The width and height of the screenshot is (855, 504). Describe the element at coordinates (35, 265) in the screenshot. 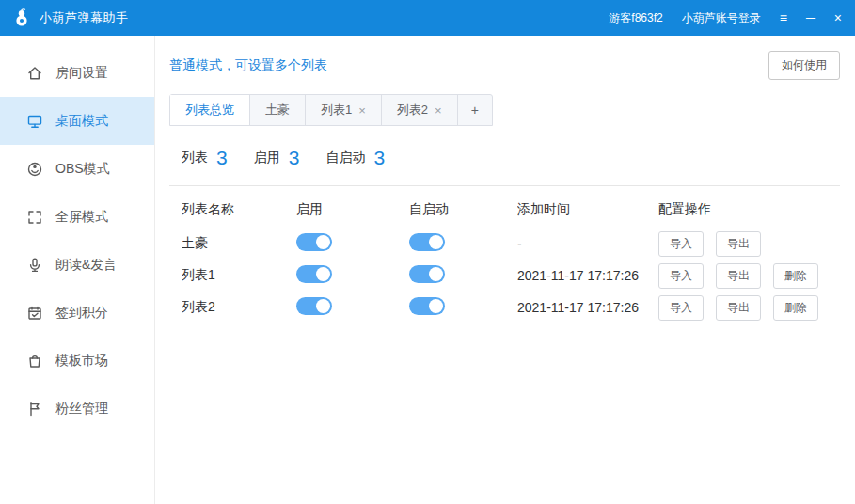

I see `microphone-icon` at that location.